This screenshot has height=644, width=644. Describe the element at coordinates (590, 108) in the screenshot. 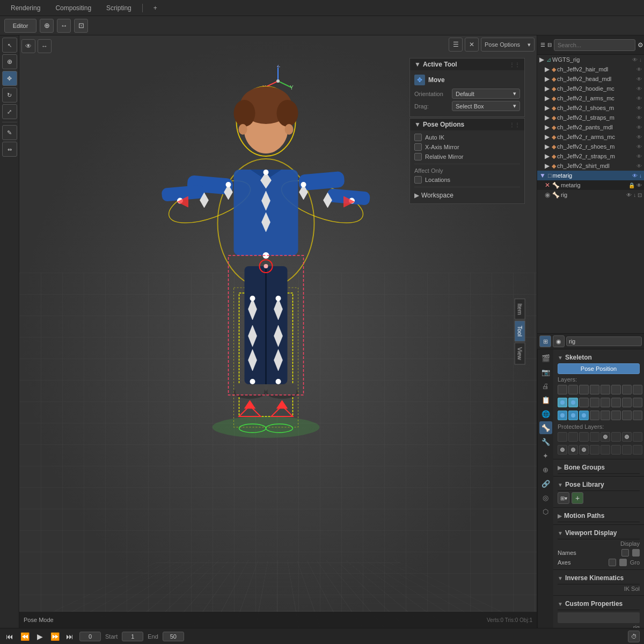

I see `outliner-item: ▶ ◆ ch_Jeffv2_l_shoes_m 👁` at that location.